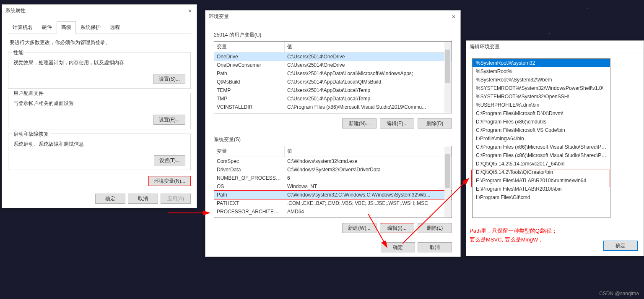  I want to click on table-row: ComSpecC:\Windows\system32\cmd.exe, so click(333, 161).